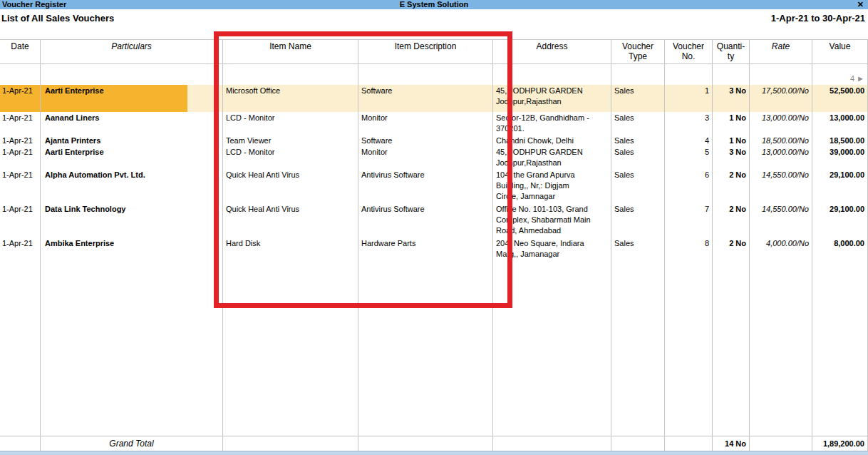 The width and height of the screenshot is (868, 455). I want to click on grand-total-value: 1,89,200.00, so click(840, 444).